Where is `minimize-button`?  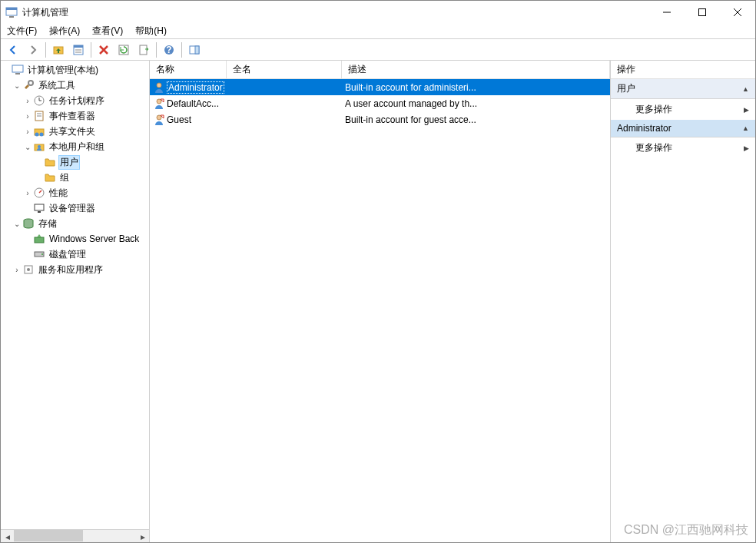
minimize-button is located at coordinates (667, 12).